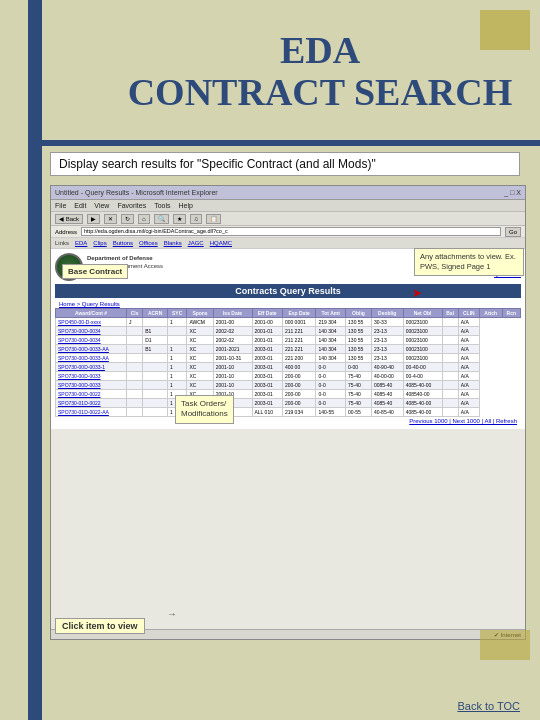 The image size is (540, 720). What do you see at coordinates (387, 314) in the screenshot?
I see `col-deoblig: Deoblig` at bounding box center [387, 314].